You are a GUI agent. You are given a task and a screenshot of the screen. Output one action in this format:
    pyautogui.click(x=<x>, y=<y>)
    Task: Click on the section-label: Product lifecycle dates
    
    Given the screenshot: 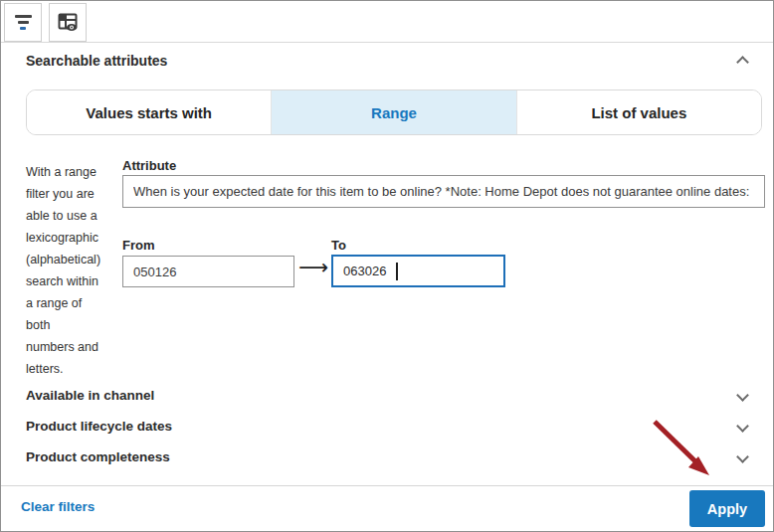 What is the action you would take?
    pyautogui.click(x=99, y=426)
    